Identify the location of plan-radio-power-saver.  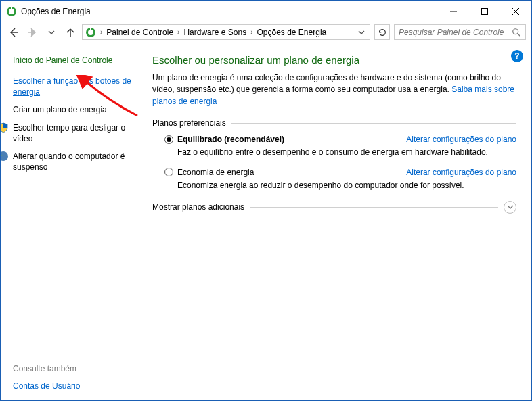
(169, 172).